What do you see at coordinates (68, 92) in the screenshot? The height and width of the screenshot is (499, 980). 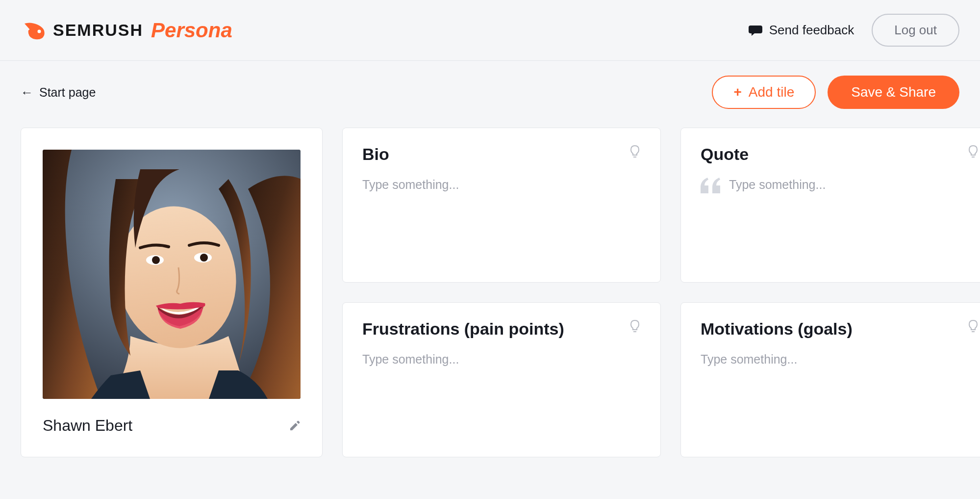 I see `back-label: Start page` at bounding box center [68, 92].